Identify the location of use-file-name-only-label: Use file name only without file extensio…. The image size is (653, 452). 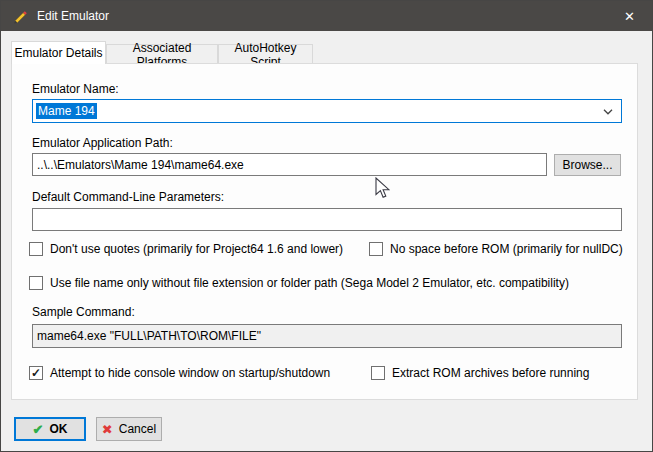
(310, 283).